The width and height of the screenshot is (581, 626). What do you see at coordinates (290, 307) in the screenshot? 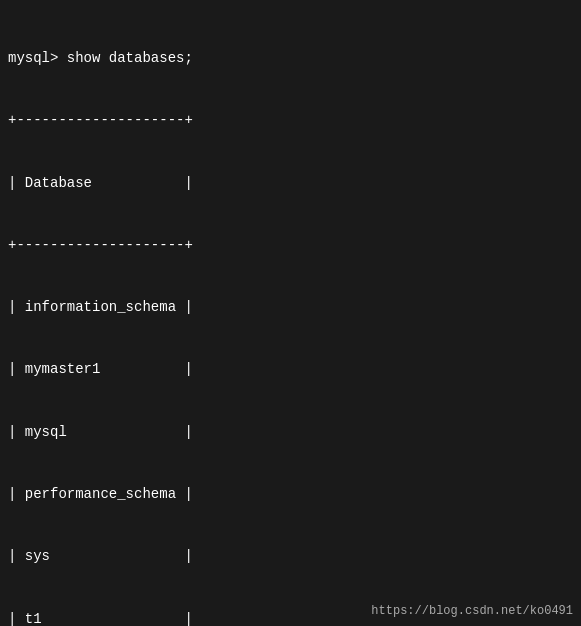
I see `line-5: | information_schema |` at bounding box center [290, 307].